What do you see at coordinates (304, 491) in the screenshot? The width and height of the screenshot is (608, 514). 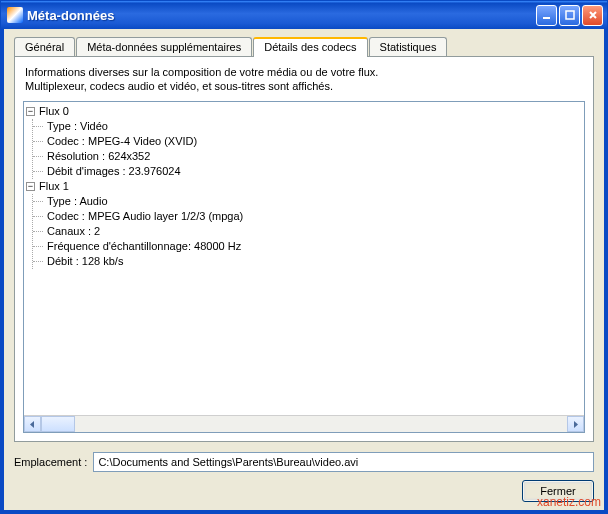 I see `button-row: Fermer` at bounding box center [304, 491].